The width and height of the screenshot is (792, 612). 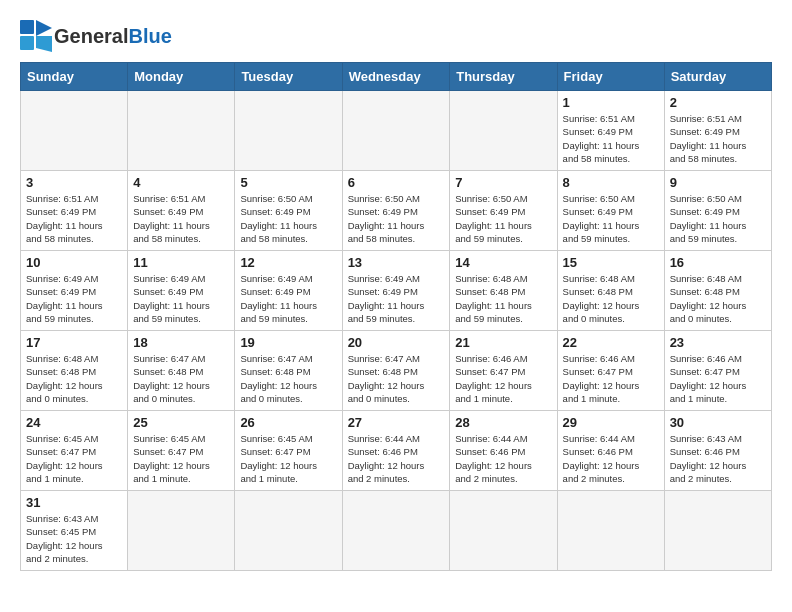 I want to click on day-number: 18, so click(x=181, y=342).